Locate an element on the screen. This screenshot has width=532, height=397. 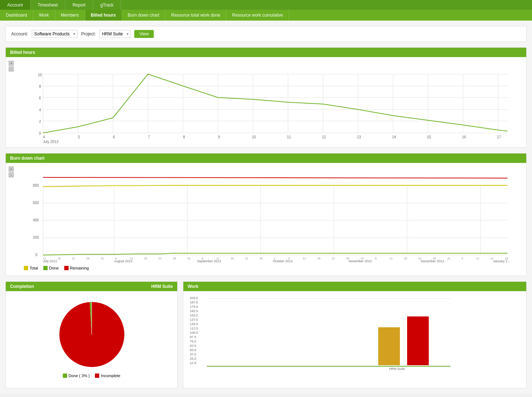
billed-hours-header: Billed hours is located at coordinates (266, 52).